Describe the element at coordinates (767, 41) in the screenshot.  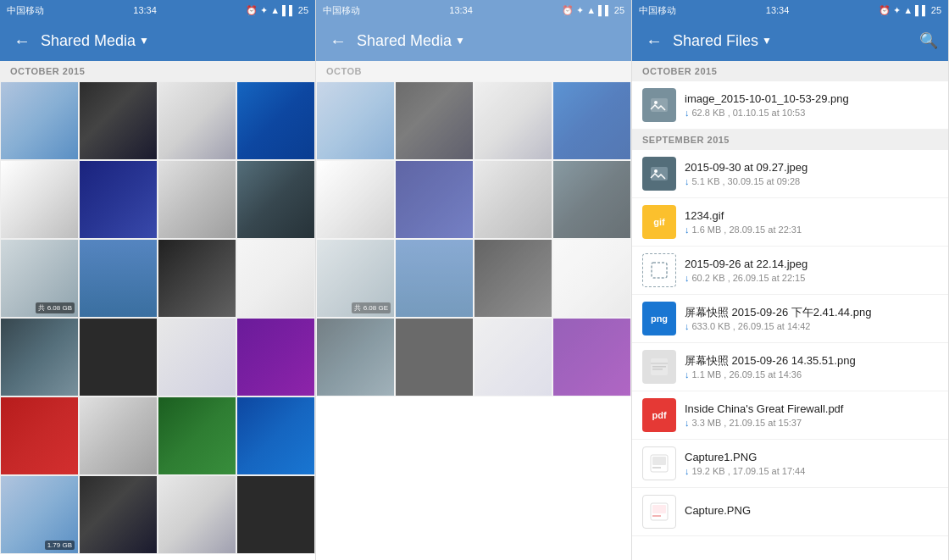
I see `dropdown-arrow-right: ▼` at that location.